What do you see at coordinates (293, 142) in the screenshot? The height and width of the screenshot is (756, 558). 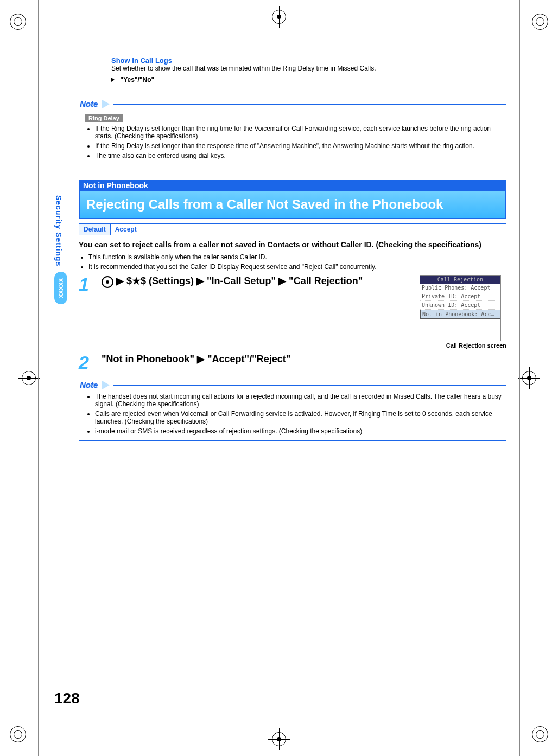 I see `note1-bullets: If the Ring Delay is set longer than the…` at bounding box center [293, 142].